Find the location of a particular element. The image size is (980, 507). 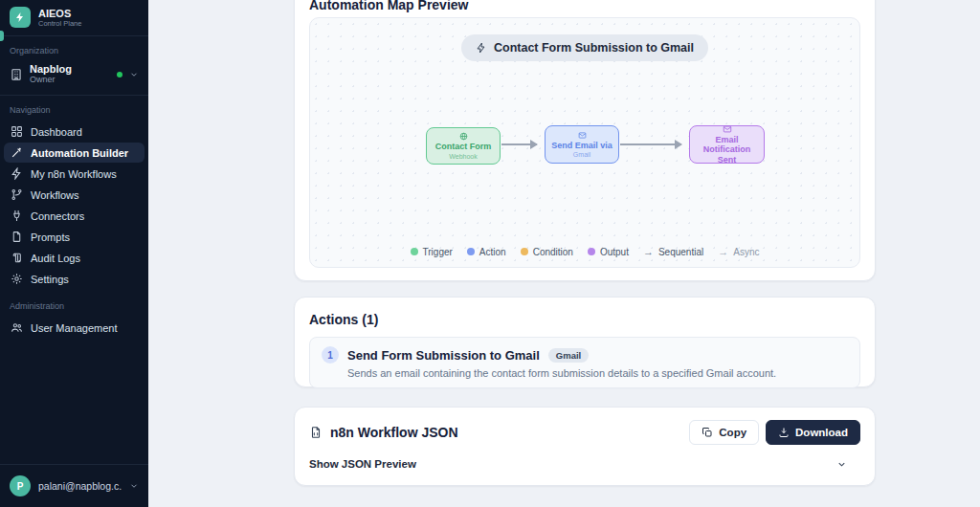

brand-subtitle: Control Plane is located at coordinates (59, 23).